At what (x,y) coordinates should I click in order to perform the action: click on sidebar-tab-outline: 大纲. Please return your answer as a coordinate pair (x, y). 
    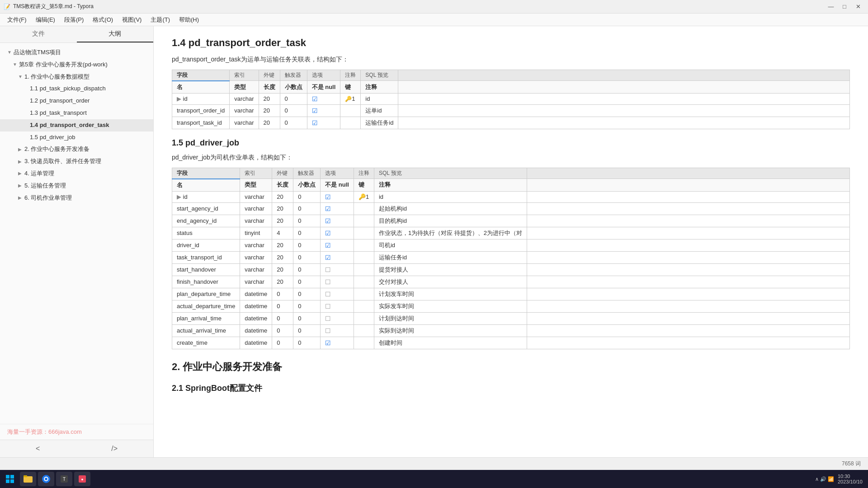
    Looking at the image, I should click on (115, 34).